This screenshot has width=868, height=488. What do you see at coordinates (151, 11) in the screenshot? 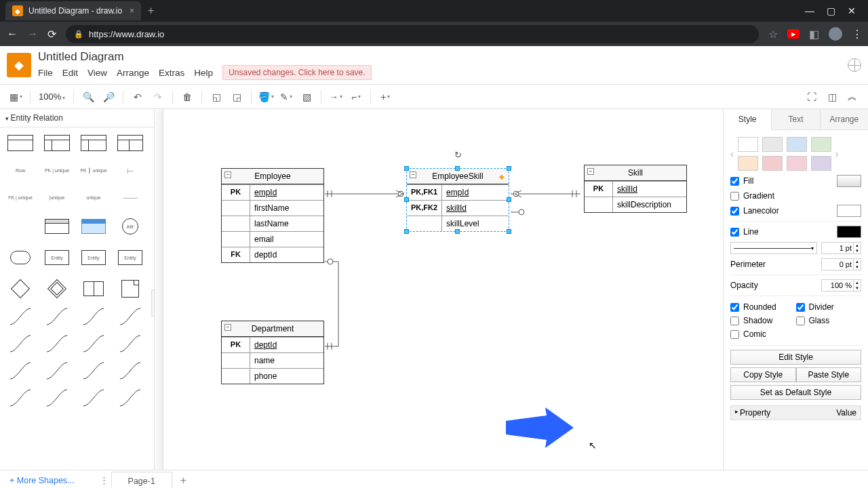
I see `new-tab-button: +` at bounding box center [151, 11].